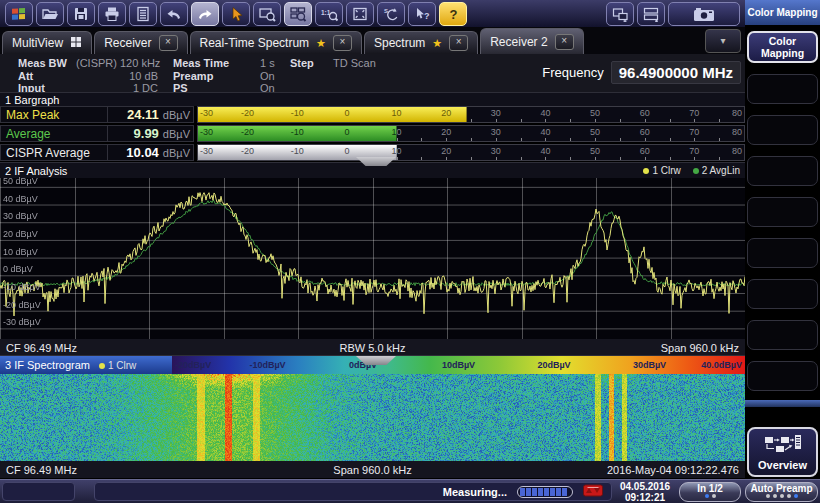 The width and height of the screenshot is (820, 503). What do you see at coordinates (722, 365) in the screenshot?
I see `color-scale-label: 40.0dBµV` at bounding box center [722, 365].